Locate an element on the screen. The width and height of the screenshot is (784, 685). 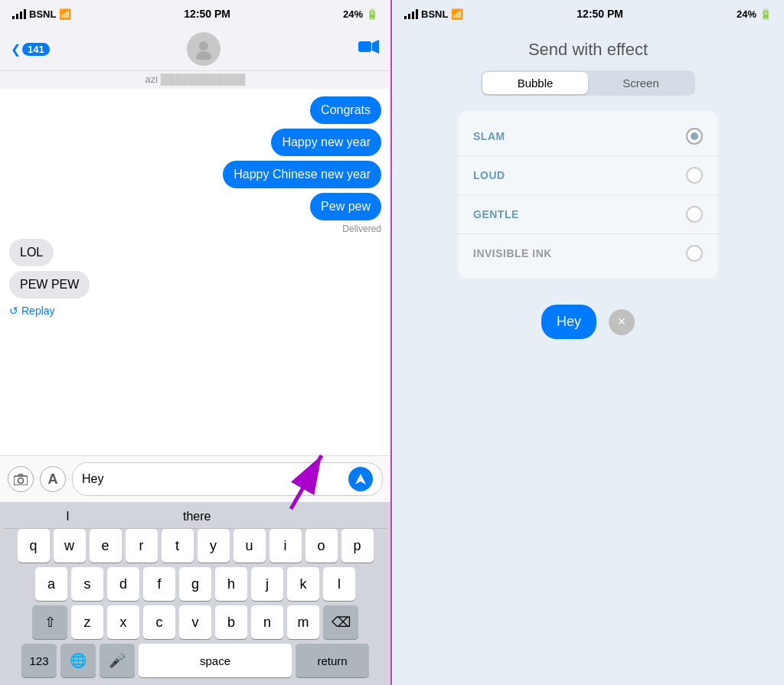
contact-name-bar: azi ████████████ is located at coordinates (195, 80).